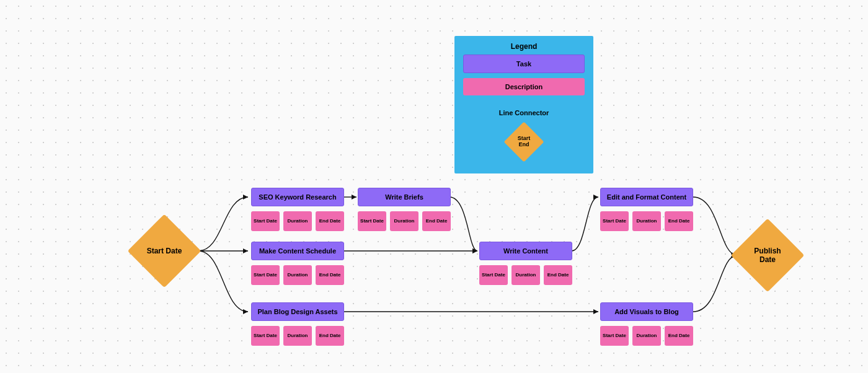 The height and width of the screenshot is (373, 868). What do you see at coordinates (404, 209) in the screenshot?
I see `task-briefs: Write Briefs Start Date Duration End Dat…` at bounding box center [404, 209].